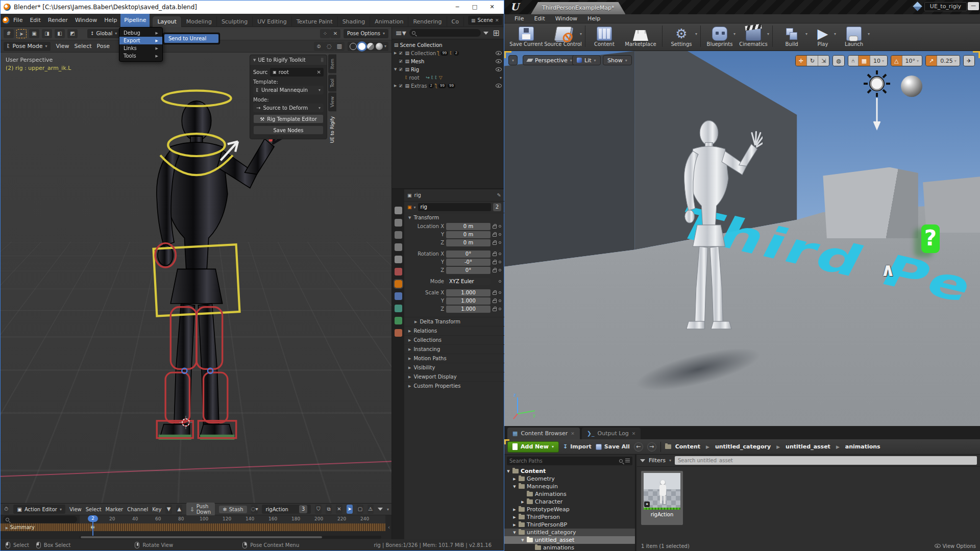  What do you see at coordinates (801, 61) in the screenshot?
I see `move-tool-button: ✛` at bounding box center [801, 61].